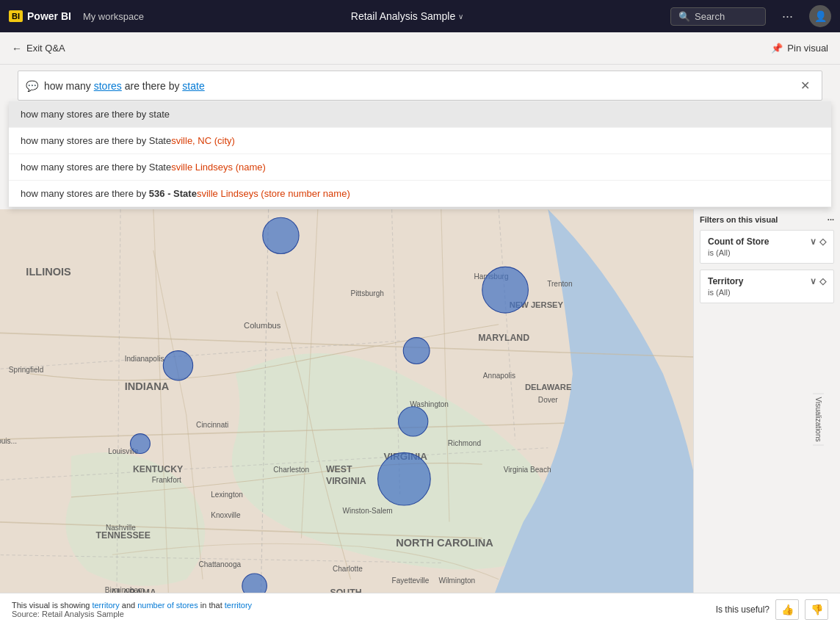 The width and height of the screenshot is (840, 625). I want to click on pin-visual-button: 📌 Pin visual, so click(800, 48).